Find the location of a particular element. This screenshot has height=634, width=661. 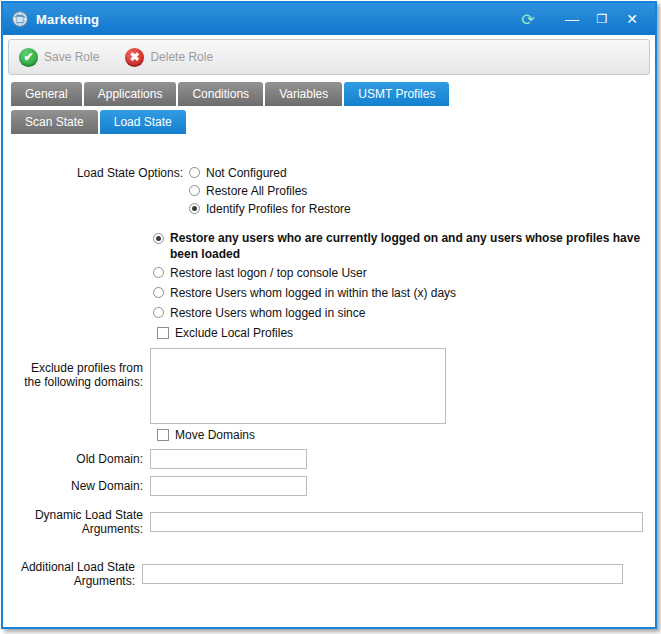

radio-identify-profiles: Identify Profiles for Restore is located at coordinates (270, 209).